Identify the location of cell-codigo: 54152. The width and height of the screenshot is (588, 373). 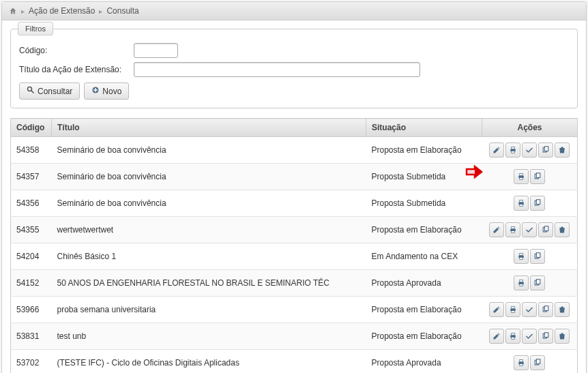
(31, 284).